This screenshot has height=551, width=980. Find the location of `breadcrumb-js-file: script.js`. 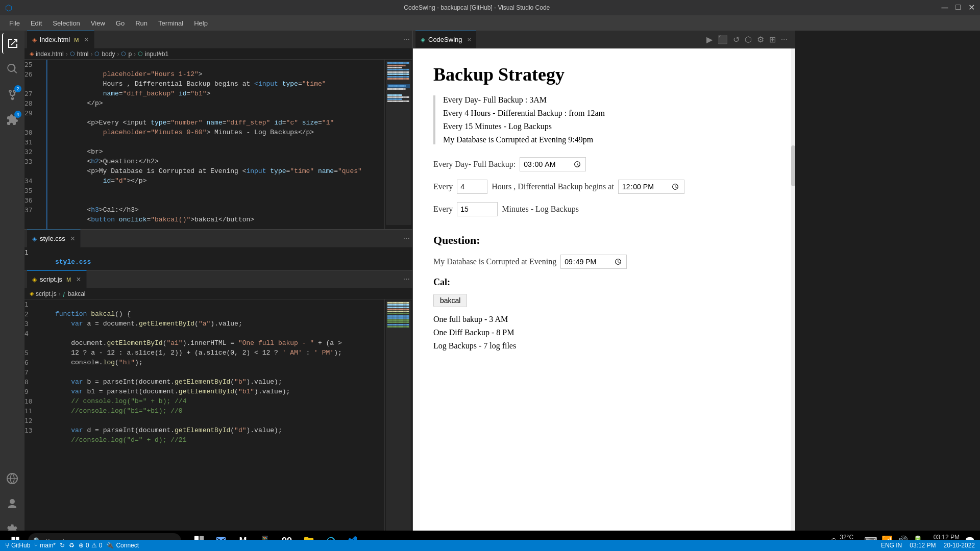

breadcrumb-js-file: script.js is located at coordinates (46, 294).